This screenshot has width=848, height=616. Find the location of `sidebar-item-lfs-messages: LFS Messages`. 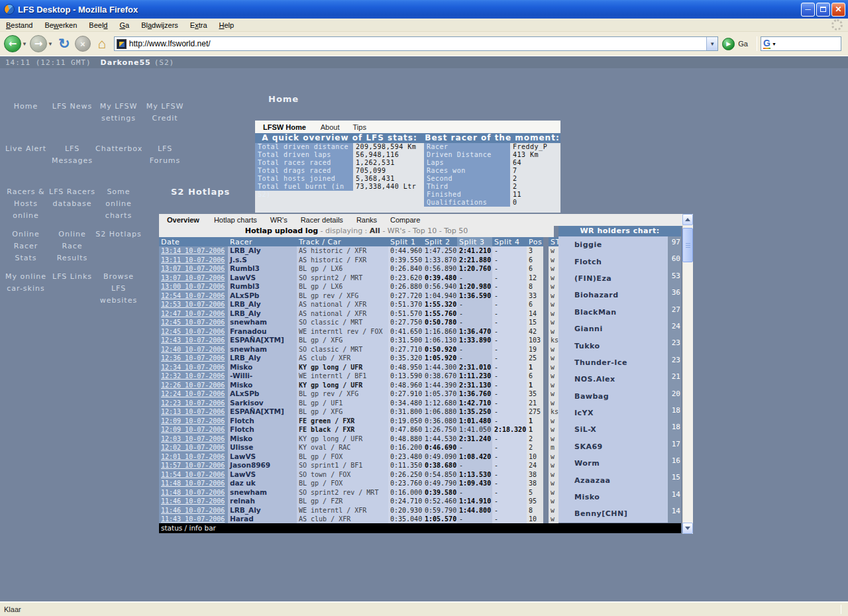

sidebar-item-lfs-messages: LFS Messages is located at coordinates (72, 155).